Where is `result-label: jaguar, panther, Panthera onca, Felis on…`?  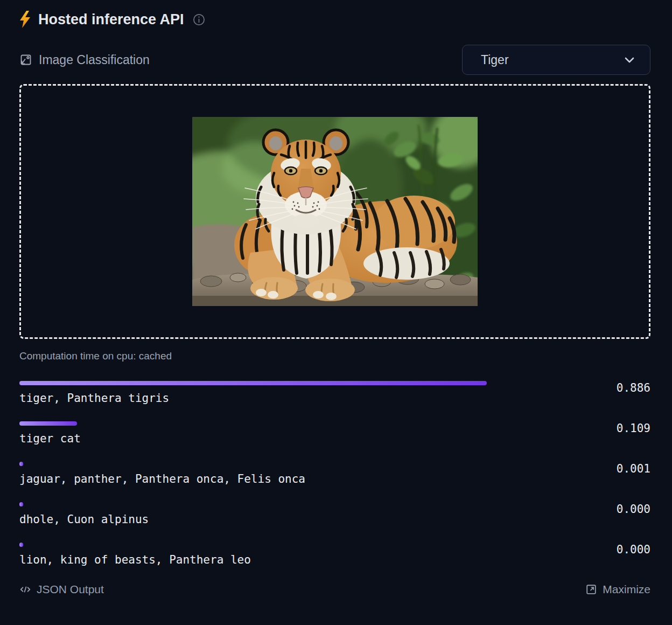 result-label: jaguar, panther, Panthera onca, Felis on… is located at coordinates (335, 479).